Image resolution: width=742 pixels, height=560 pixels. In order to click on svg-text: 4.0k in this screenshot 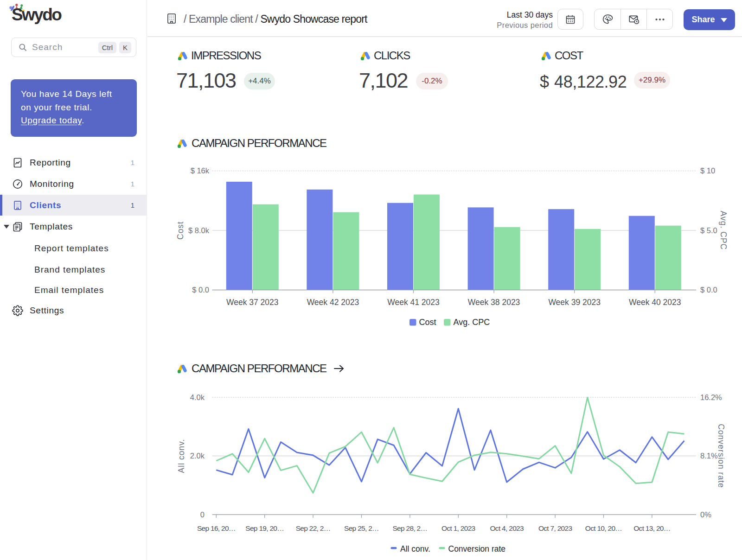, I will do `click(198, 397)`.